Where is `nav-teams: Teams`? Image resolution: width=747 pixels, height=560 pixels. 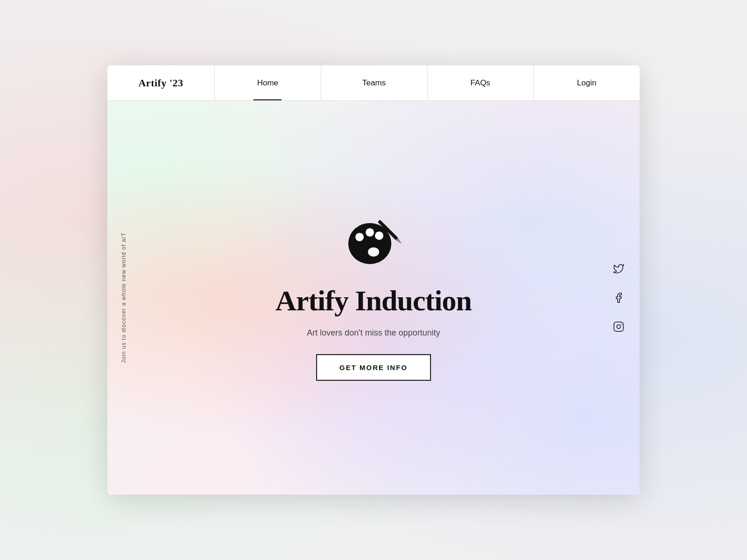 nav-teams: Teams is located at coordinates (374, 83).